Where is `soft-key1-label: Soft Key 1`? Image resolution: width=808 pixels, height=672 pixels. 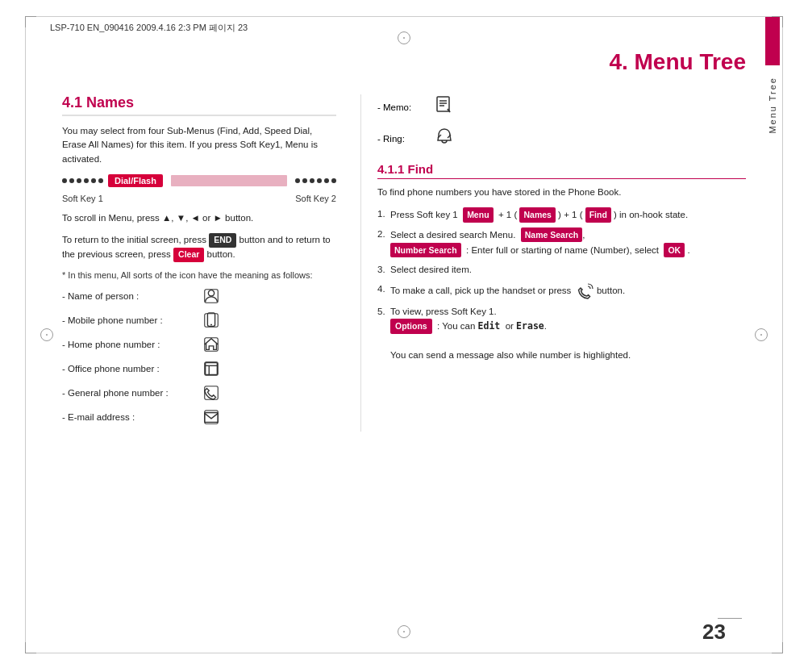
soft-key1-label: Soft Key 1 is located at coordinates (82, 198).